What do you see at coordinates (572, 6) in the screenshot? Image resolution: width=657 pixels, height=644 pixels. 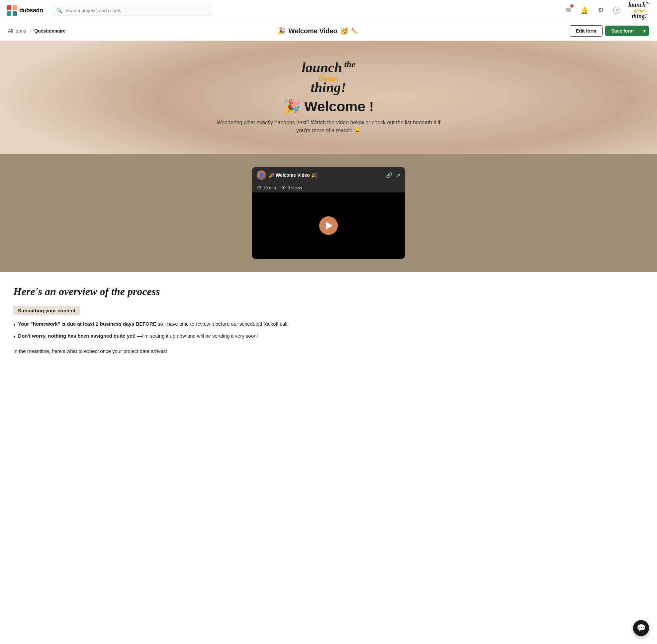 I see `mail-badge` at bounding box center [572, 6].